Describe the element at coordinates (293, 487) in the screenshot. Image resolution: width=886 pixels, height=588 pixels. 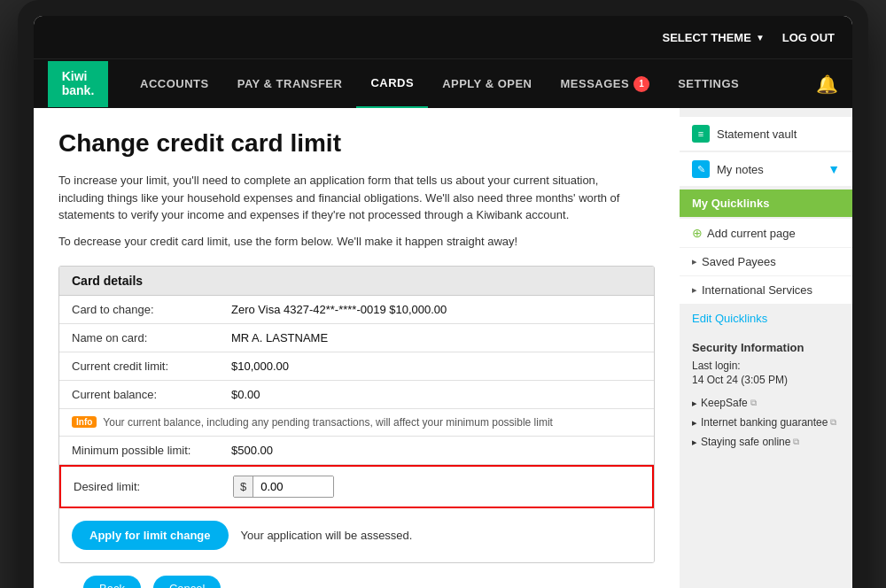
I see `desired-limit-input` at that location.